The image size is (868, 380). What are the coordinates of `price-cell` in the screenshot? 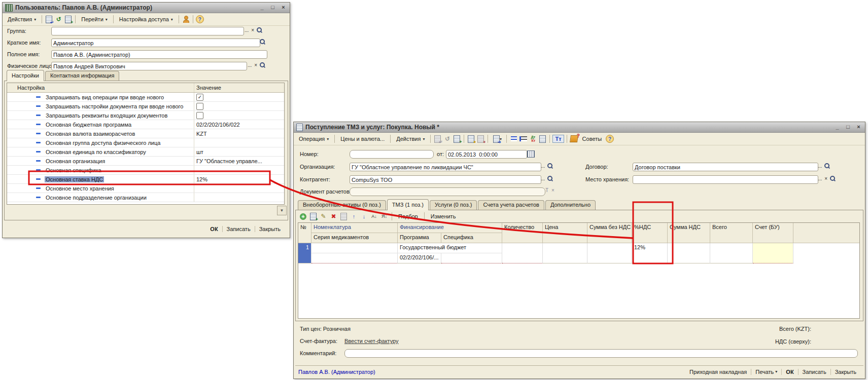 It's located at (565, 253).